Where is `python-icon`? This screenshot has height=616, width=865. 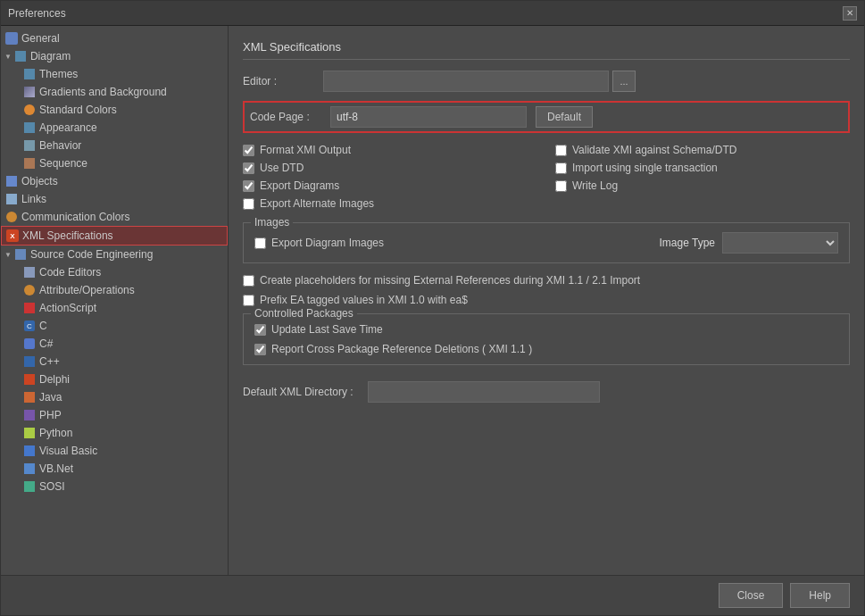 python-icon is located at coordinates (29, 433).